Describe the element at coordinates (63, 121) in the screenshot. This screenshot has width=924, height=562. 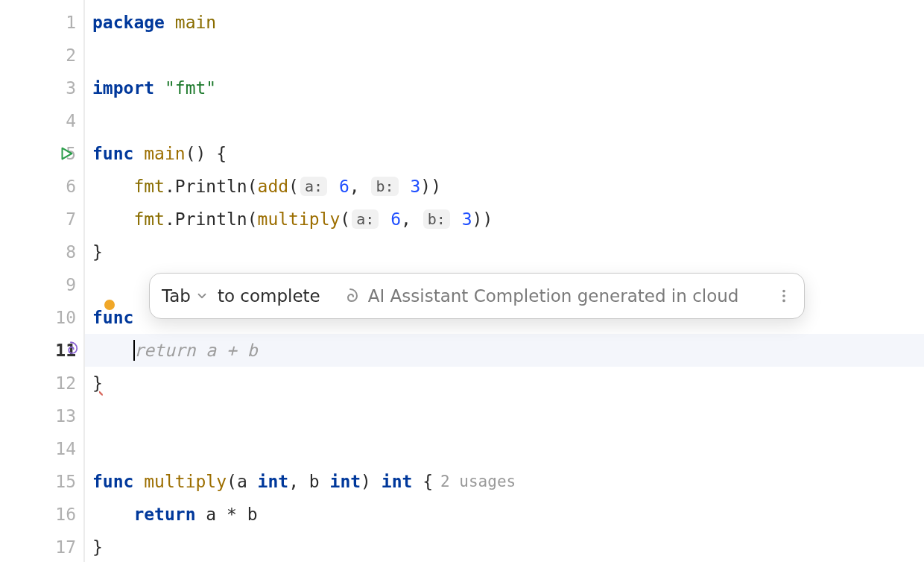
I see `line-number: 4` at that location.